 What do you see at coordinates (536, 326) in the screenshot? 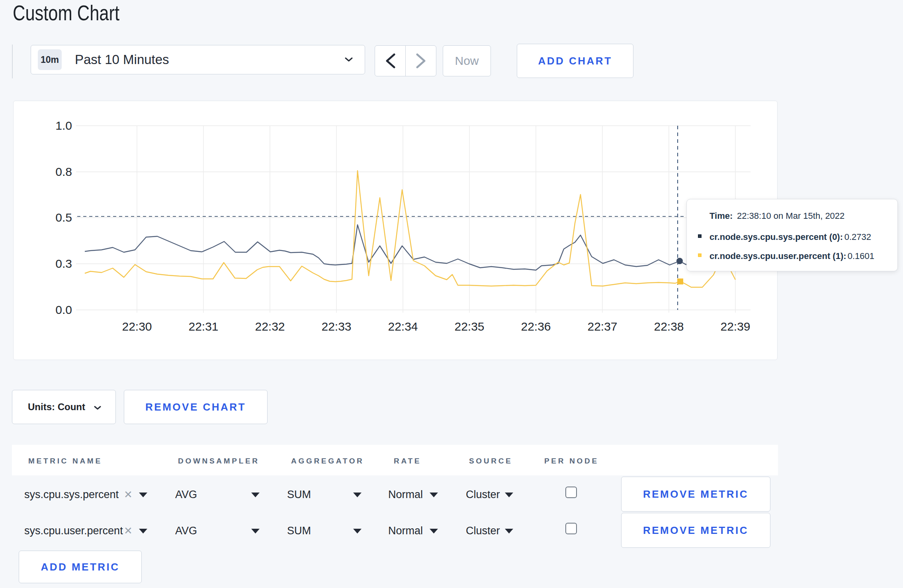
I see `svg-text: 22:36` at bounding box center [536, 326].